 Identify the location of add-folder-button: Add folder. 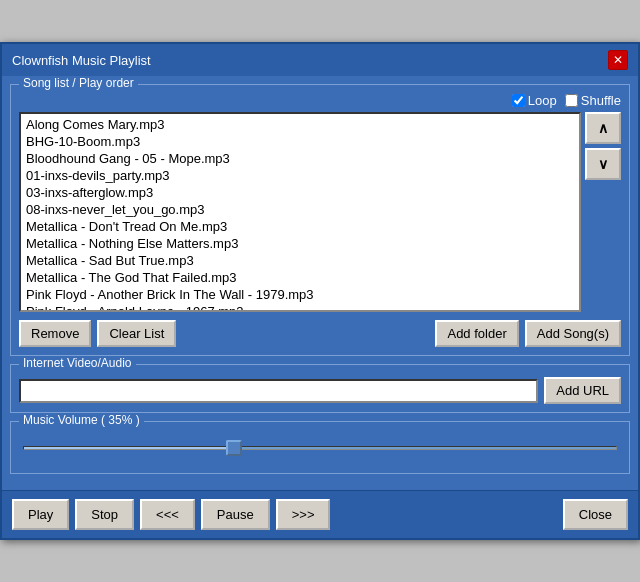
(476, 334).